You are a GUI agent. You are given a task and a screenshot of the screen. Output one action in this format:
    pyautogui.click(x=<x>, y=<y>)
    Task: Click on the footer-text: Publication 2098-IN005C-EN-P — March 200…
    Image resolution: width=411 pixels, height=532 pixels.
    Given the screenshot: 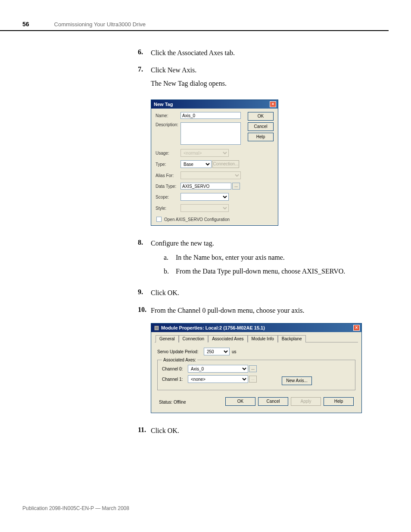 What is the action you would take?
    pyautogui.click(x=76, y=508)
    